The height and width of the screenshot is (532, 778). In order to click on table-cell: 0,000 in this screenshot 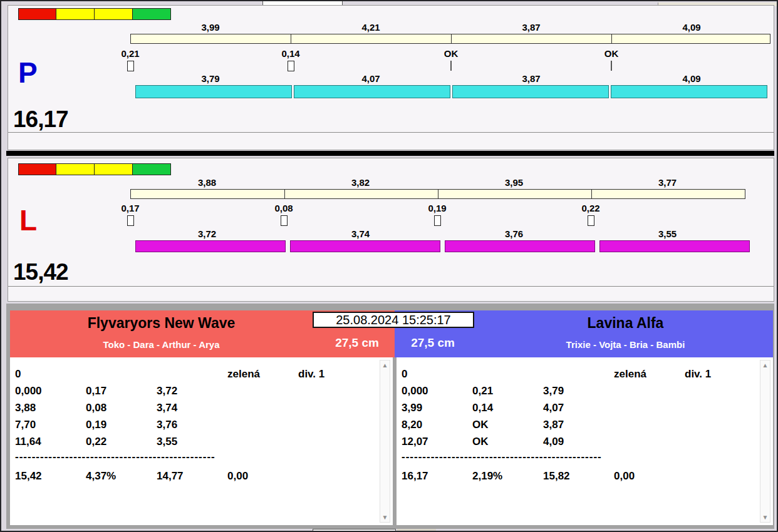, I will do `click(50, 391)`.